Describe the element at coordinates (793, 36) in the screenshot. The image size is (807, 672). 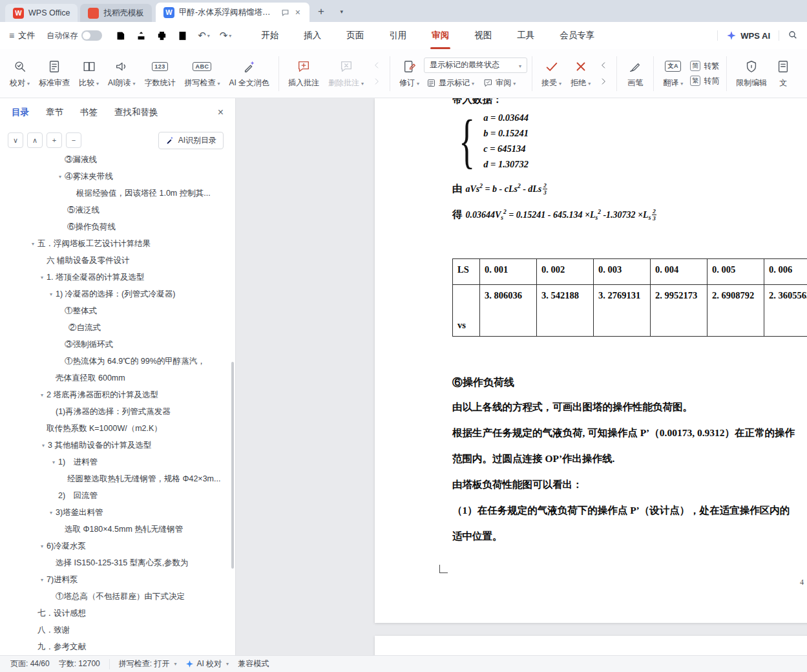
I see `search-icon` at that location.